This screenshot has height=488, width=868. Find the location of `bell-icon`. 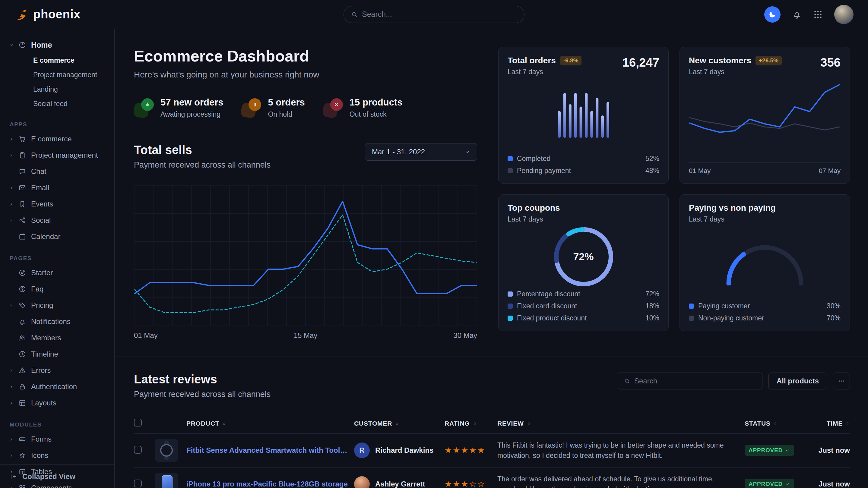

bell-icon is located at coordinates (22, 322).